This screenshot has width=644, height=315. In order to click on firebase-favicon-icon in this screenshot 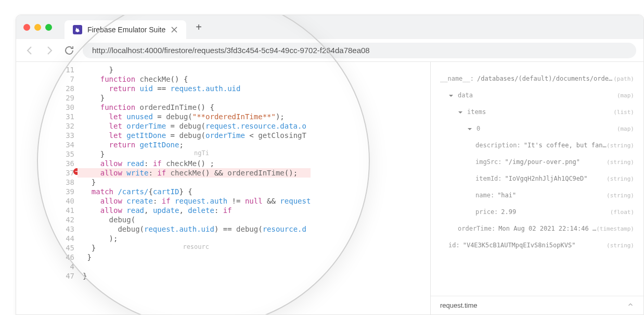, I will do `click(78, 30)`.